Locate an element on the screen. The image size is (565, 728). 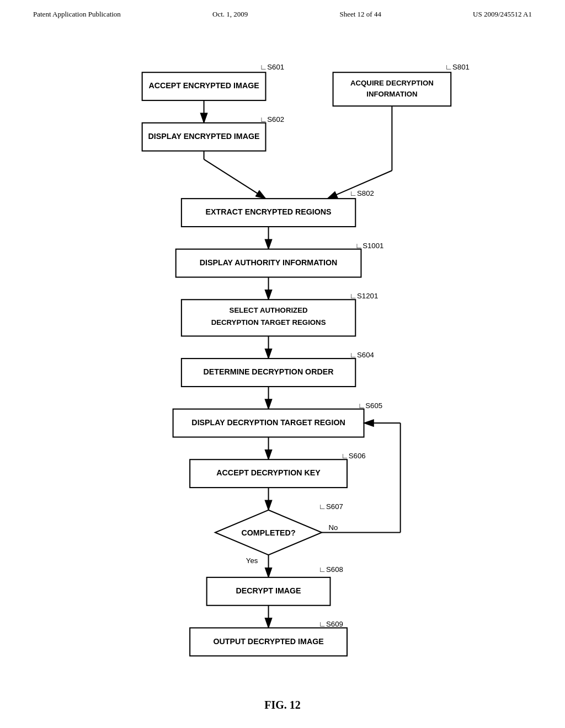
figure-label: FIG. 12 is located at coordinates (282, 705).